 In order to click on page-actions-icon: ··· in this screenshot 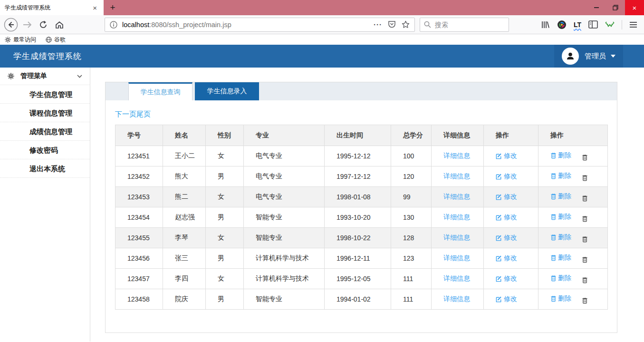, I will do `click(378, 25)`.